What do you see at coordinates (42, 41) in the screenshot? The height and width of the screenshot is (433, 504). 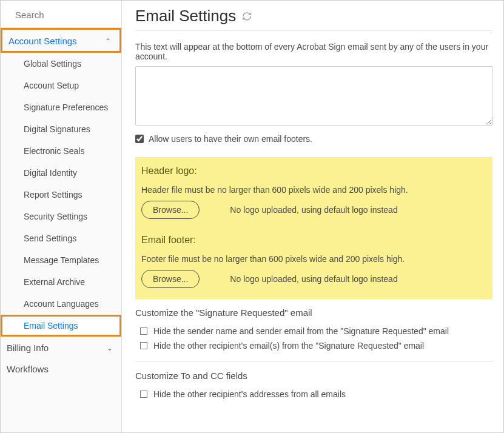 I see `nav-section-label: Account Settings` at bounding box center [42, 41].